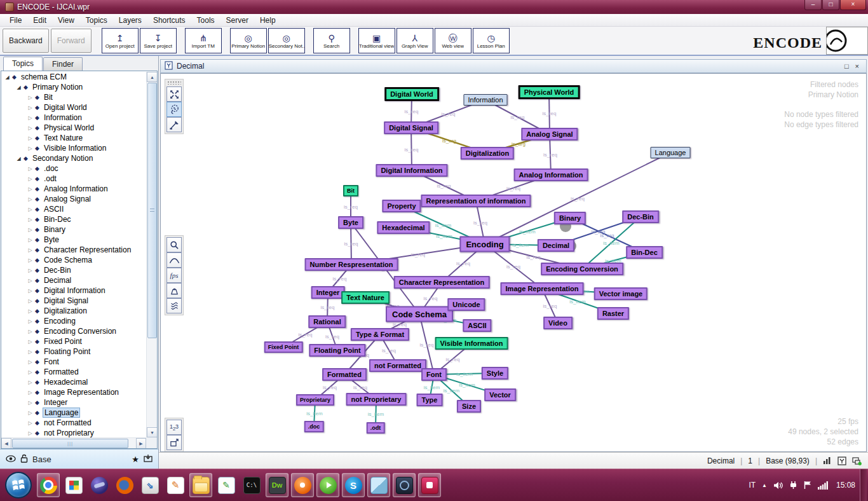  Describe the element at coordinates (337, 350) in the screenshot. I see `graph-node-floating-point: Floating Point` at that location.